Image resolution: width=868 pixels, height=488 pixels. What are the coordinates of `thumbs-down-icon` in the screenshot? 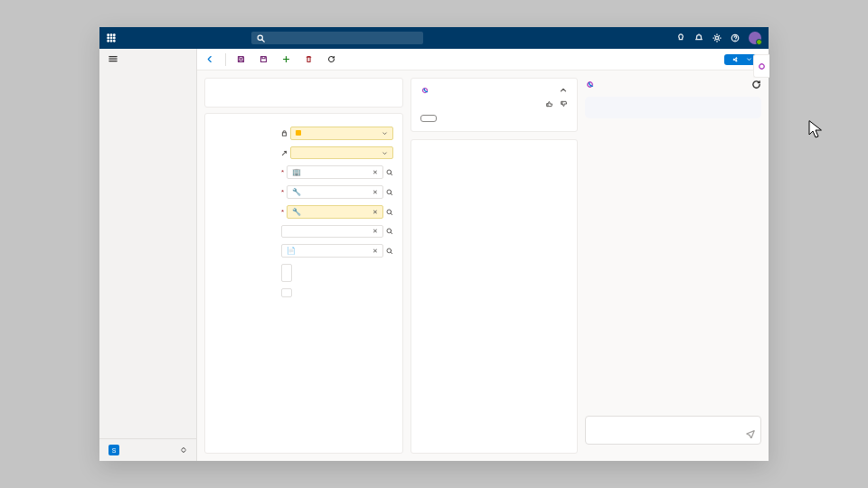 It's located at (564, 104).